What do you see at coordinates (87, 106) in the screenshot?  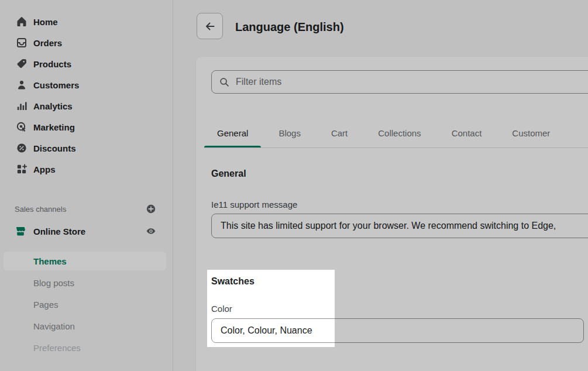 I see `sidebar-item-analytics: Analytics` at bounding box center [87, 106].